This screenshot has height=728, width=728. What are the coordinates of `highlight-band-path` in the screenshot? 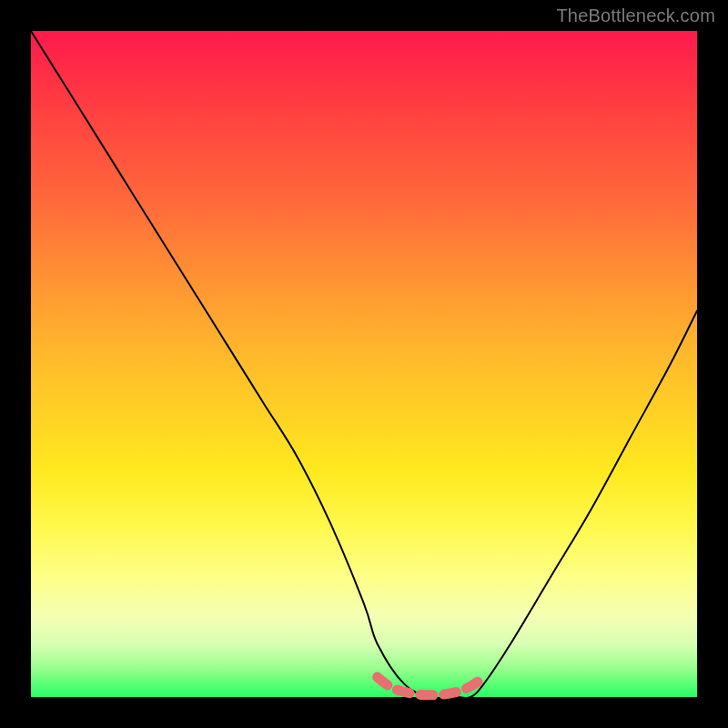 It's located at (431, 686).